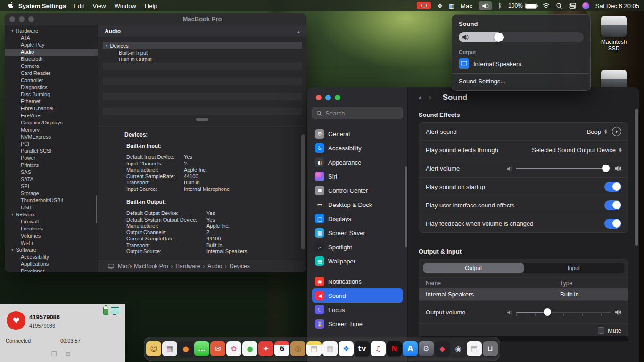  Describe the element at coordinates (357, 261) in the screenshot. I see `sidebar-item-wallpaper: ▤ Wallpaper` at that location.